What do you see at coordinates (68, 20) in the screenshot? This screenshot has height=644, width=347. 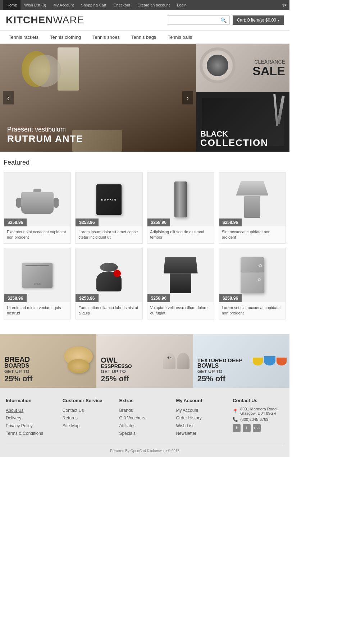 I see `logo-part2: WARE` at bounding box center [68, 20].